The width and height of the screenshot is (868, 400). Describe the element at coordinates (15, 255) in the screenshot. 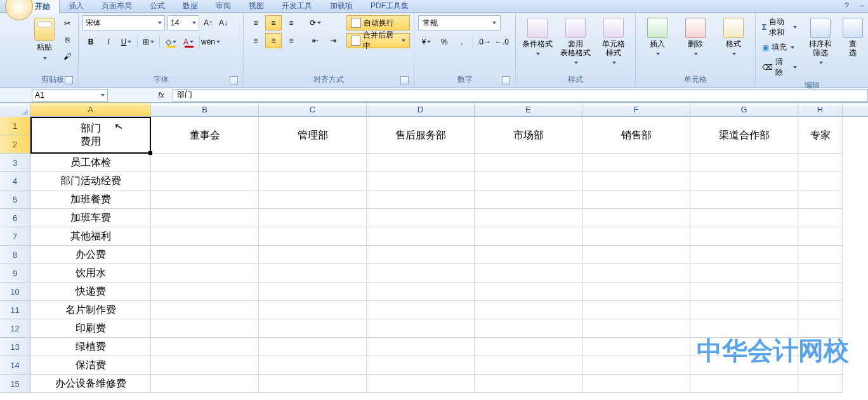

I see `row-header-8: 8` at that location.